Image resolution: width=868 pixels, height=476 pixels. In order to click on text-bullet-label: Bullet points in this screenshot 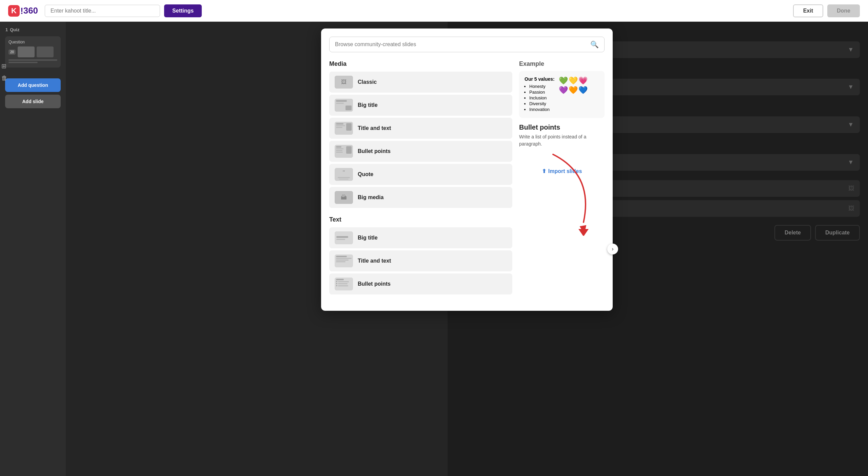, I will do `click(374, 284)`.